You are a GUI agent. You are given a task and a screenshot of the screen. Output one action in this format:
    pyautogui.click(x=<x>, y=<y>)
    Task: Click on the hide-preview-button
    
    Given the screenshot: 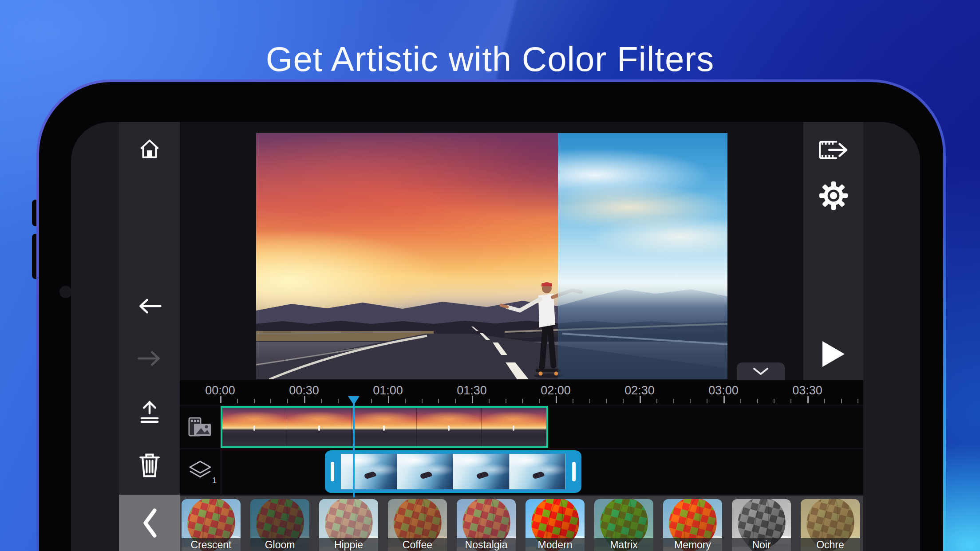 What is the action you would take?
    pyautogui.click(x=761, y=371)
    